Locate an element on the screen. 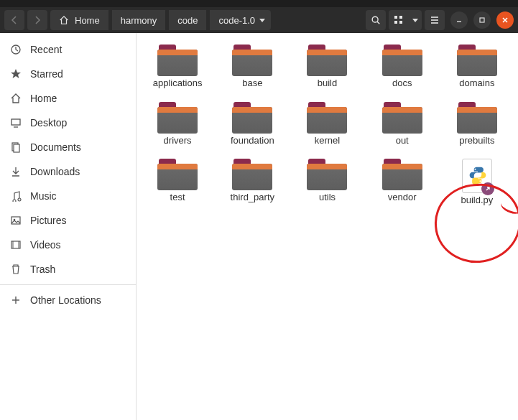 Image resolution: width=518 pixels, height=420 pixels. view-switcher is located at coordinates (405, 20).